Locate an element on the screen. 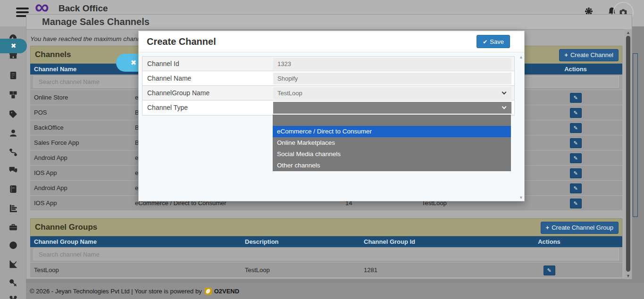 Image resolution: width=644 pixels, height=299 pixels. max-channel-warning: You have reached the maximum channel cre… is located at coordinates (84, 40).